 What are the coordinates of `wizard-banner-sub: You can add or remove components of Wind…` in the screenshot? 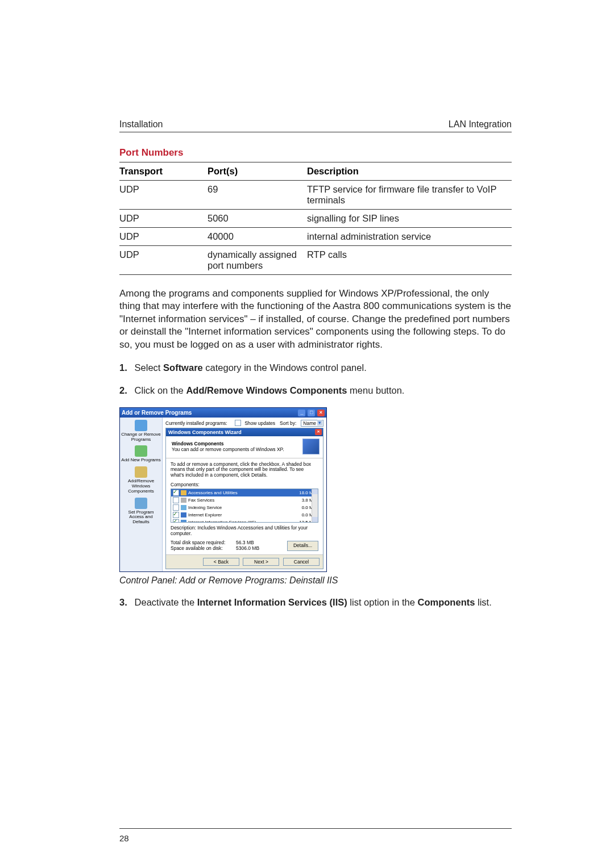 It's located at (228, 449).